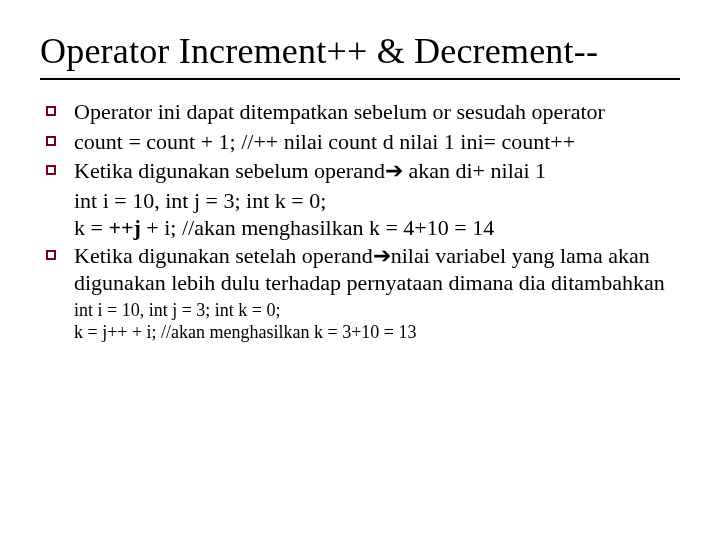 The image size is (720, 540). What do you see at coordinates (360, 171) in the screenshot?
I see `bullet-item: Ketika digunakan sebelum operand➔ akan d…` at bounding box center [360, 171].